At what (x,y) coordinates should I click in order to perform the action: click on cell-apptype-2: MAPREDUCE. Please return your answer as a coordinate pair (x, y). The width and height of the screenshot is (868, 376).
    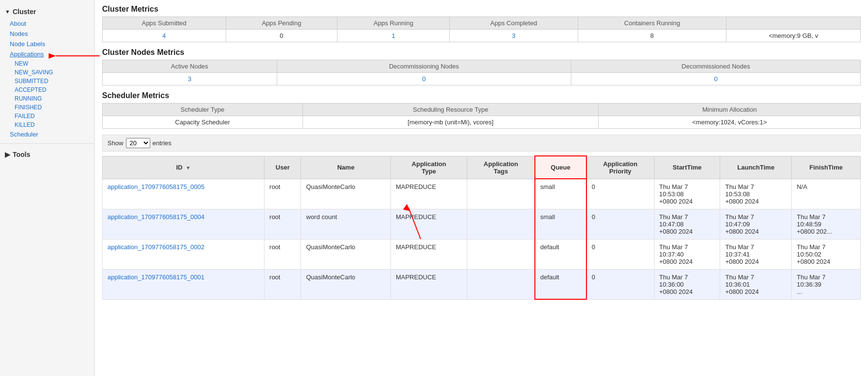
    Looking at the image, I should click on (429, 254).